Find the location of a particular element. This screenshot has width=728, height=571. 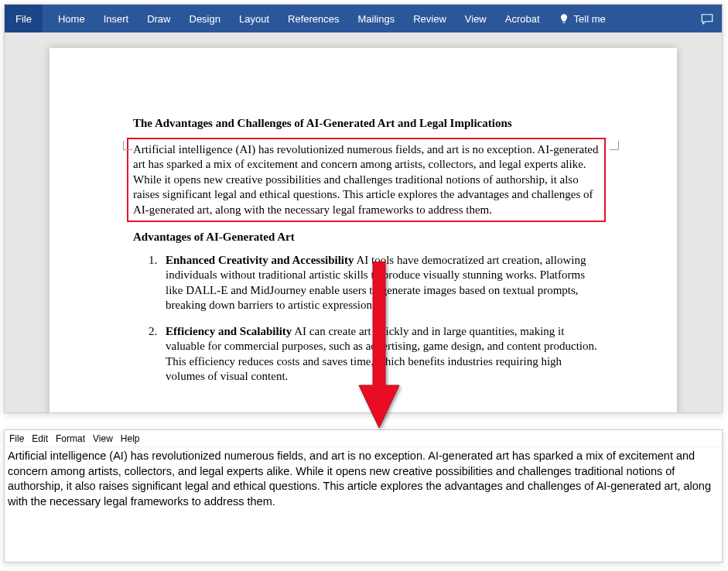

file-tab-label: File is located at coordinates (23, 19).